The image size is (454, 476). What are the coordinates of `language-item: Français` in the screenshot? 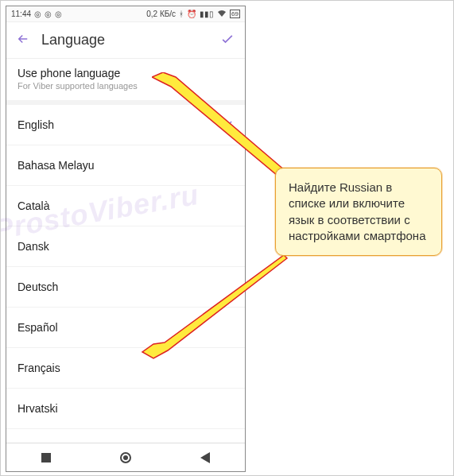 It's located at (126, 369).